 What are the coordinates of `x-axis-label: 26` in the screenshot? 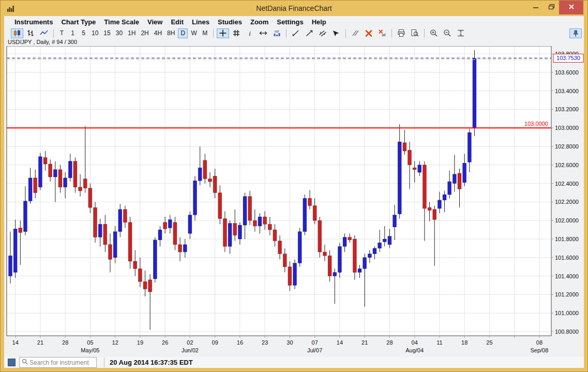 It's located at (165, 343).